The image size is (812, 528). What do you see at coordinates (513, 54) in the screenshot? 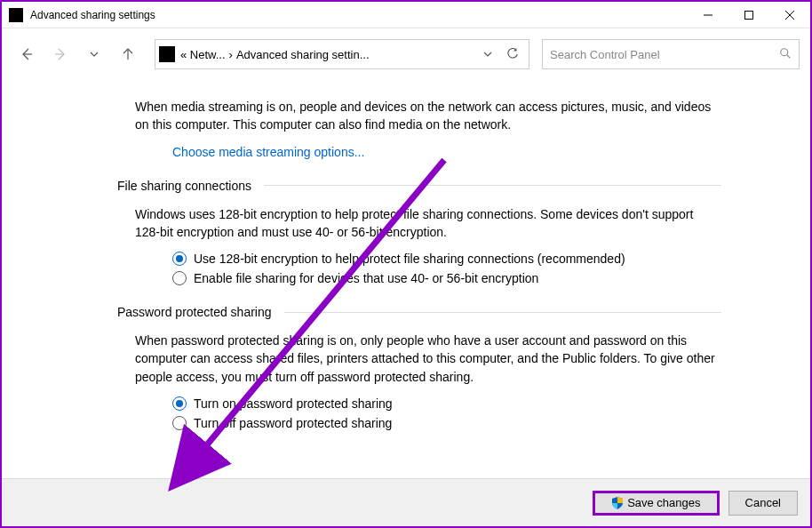
I see `refresh-button` at bounding box center [513, 54].